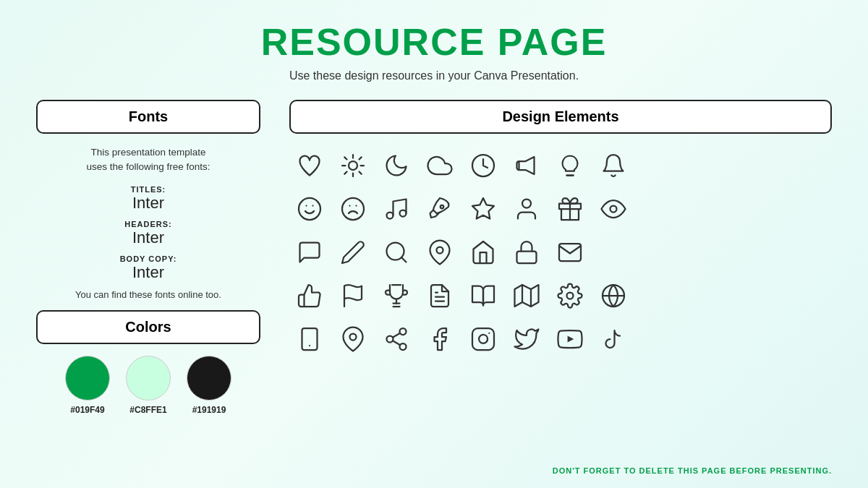 The height and width of the screenshot is (488, 868). Describe the element at coordinates (353, 209) in the screenshot. I see `frown-icon` at that location.